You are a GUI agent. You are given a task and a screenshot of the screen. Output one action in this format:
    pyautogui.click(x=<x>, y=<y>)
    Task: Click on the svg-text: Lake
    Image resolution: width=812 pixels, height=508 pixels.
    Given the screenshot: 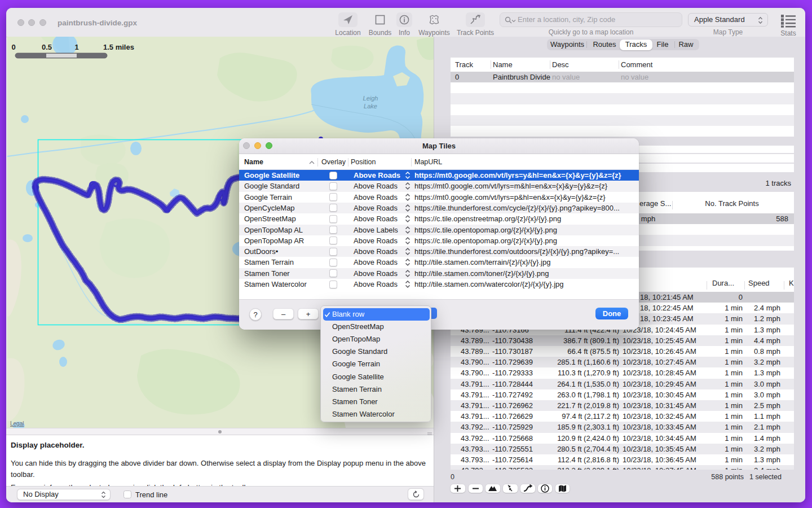 What is the action you would take?
    pyautogui.click(x=370, y=106)
    